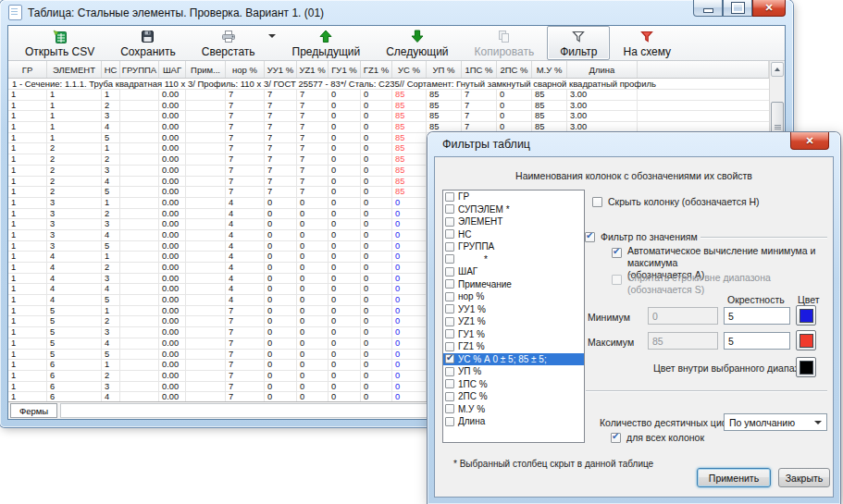 Image resolution: width=843 pixels, height=504 pixels. Describe the element at coordinates (647, 43) in the screenshot. I see `to-scheme-button: На схему` at that location.